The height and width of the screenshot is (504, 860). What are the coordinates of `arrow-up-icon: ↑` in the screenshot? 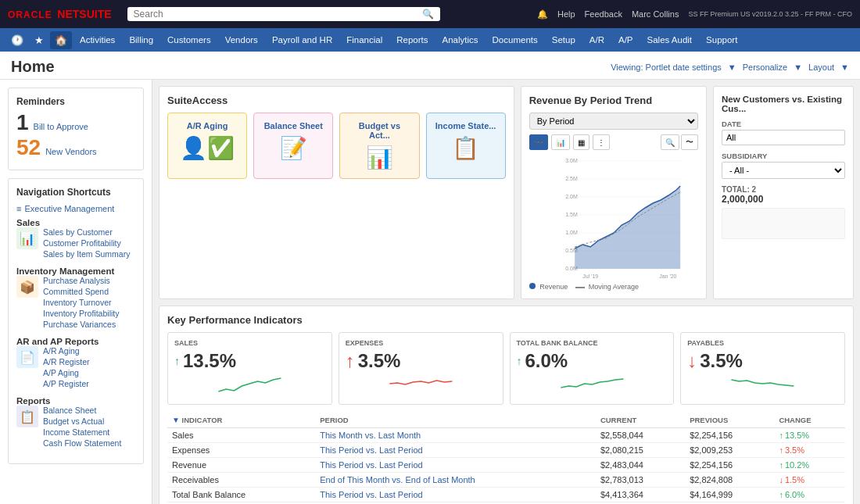 It's located at (781, 465).